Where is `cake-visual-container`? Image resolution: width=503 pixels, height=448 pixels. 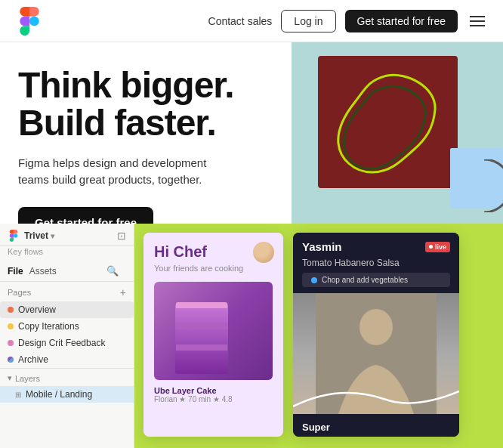
cake-visual-container is located at coordinates (213, 331).